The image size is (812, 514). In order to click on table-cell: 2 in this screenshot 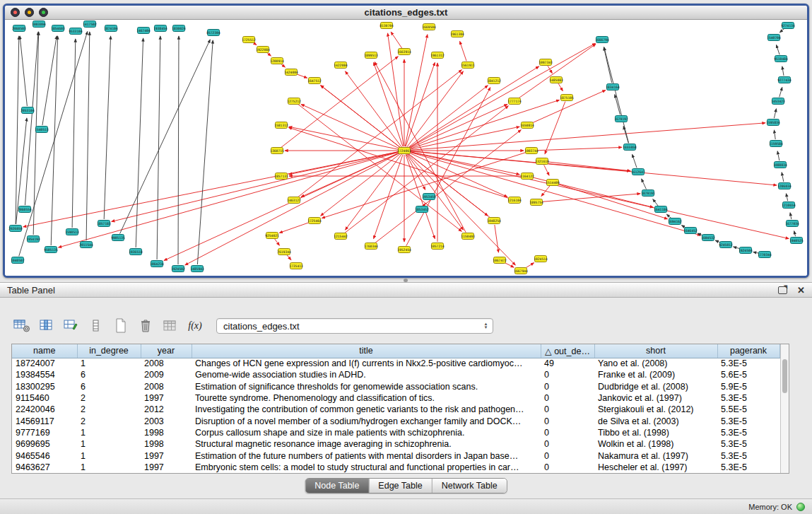, I will do `click(109, 398)`.